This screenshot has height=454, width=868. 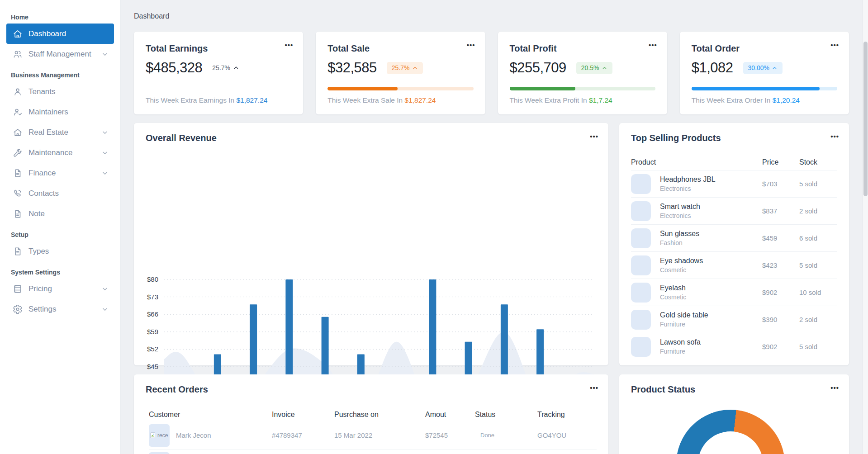 I want to click on avatar-alt-text: rece, so click(x=163, y=435).